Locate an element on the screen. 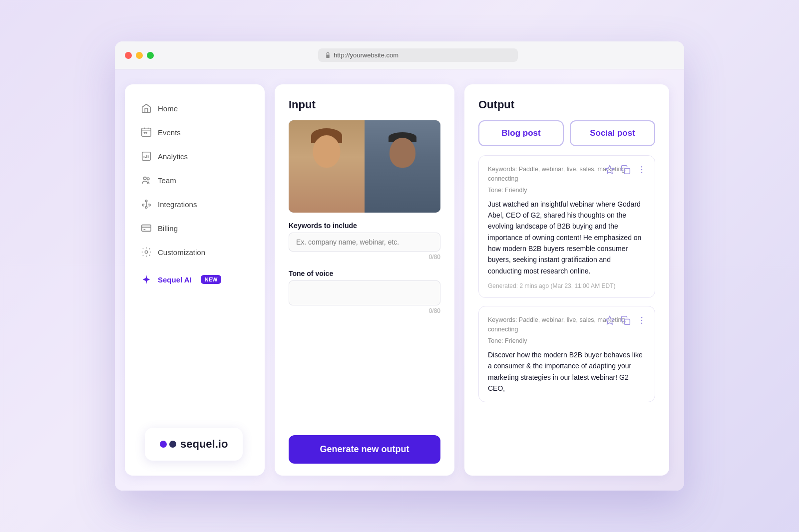 This screenshot has height=532, width=799. events-icon is located at coordinates (146, 132).